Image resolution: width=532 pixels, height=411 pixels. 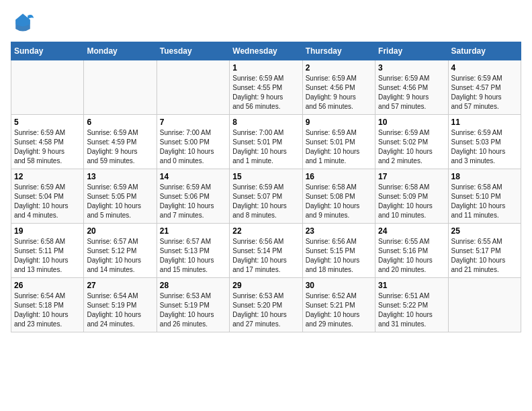 What do you see at coordinates (193, 51) in the screenshot?
I see `day-of-week-header: Tuesday` at bounding box center [193, 51].